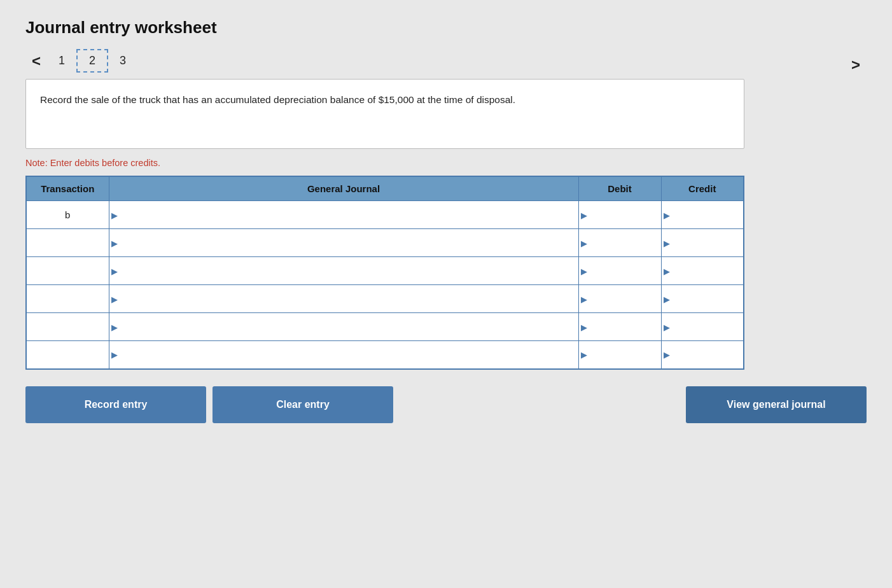 Image resolution: width=892 pixels, height=588 pixels. I want to click on journal-arrow-6: ▶, so click(115, 355).